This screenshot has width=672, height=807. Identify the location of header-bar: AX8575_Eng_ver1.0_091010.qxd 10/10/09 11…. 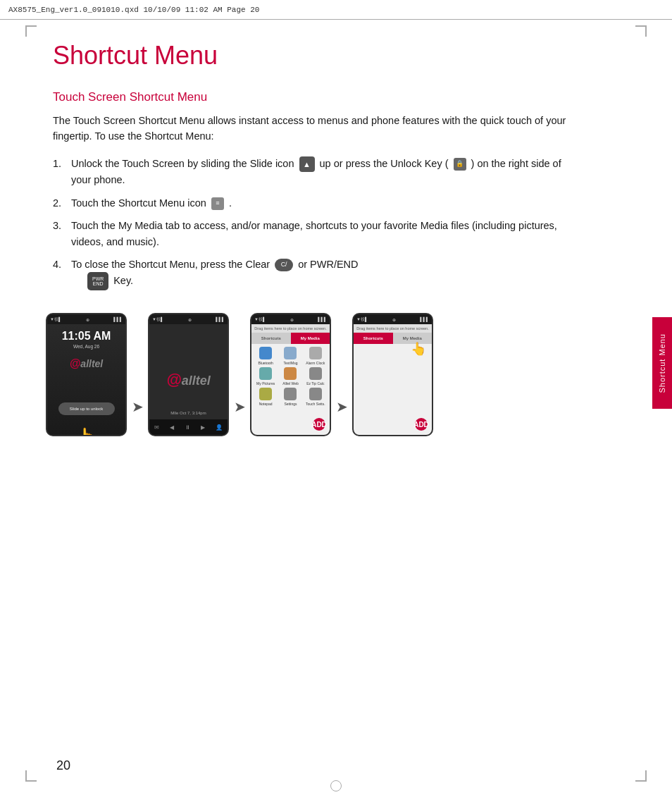
(336, 10).